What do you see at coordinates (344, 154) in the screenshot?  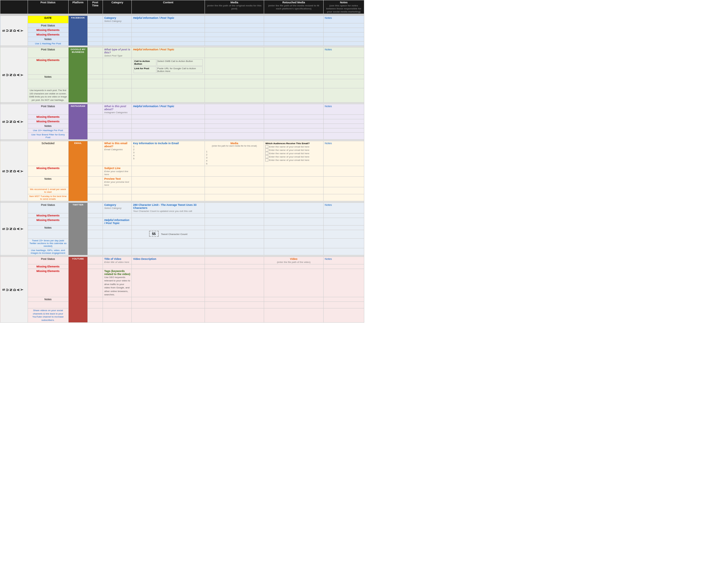 I see `email-notes-link: Notes` at bounding box center [344, 154].